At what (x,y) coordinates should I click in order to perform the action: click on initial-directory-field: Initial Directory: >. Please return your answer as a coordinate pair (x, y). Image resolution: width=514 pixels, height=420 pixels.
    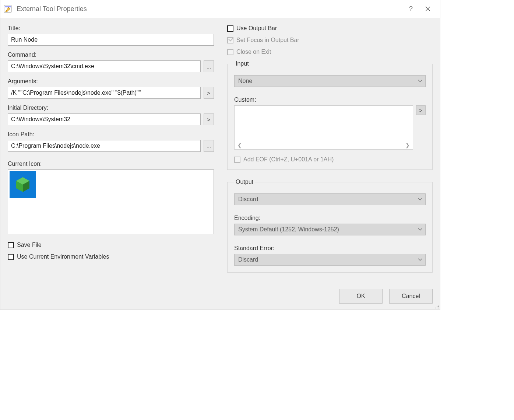
    Looking at the image, I should click on (111, 115).